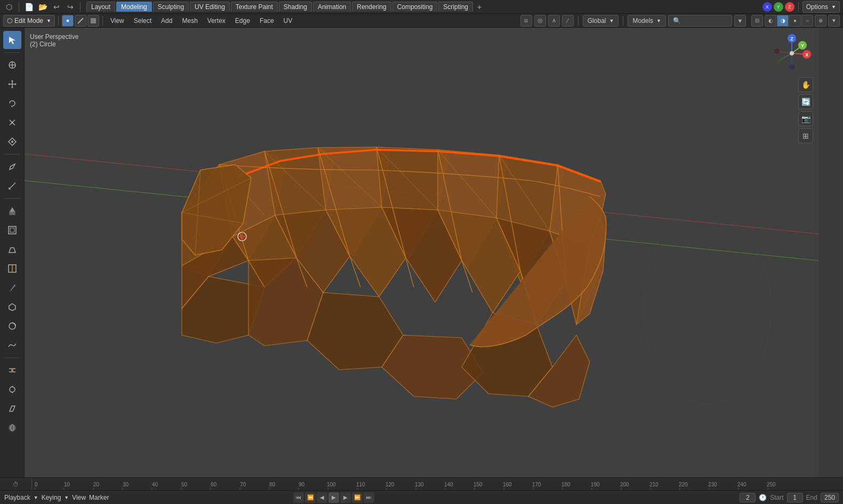  I want to click on blender-logo-icon: ⬡, so click(9, 7).